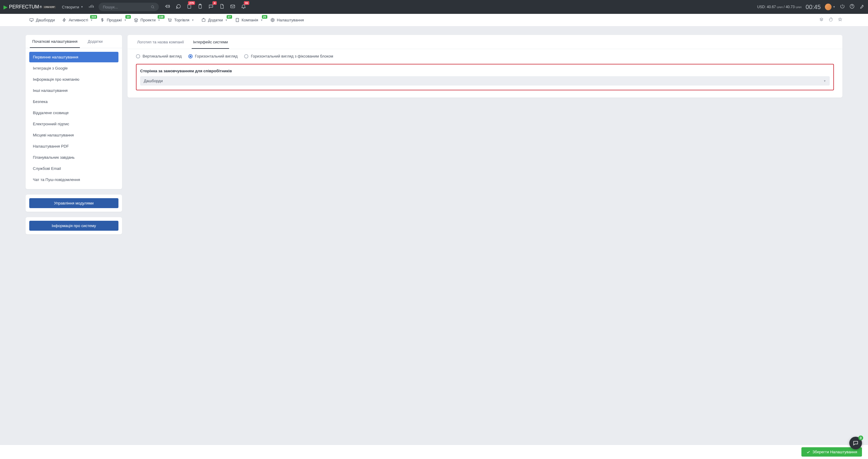 The width and height of the screenshot is (868, 459). I want to click on nav-label: Дашборди, so click(45, 20).